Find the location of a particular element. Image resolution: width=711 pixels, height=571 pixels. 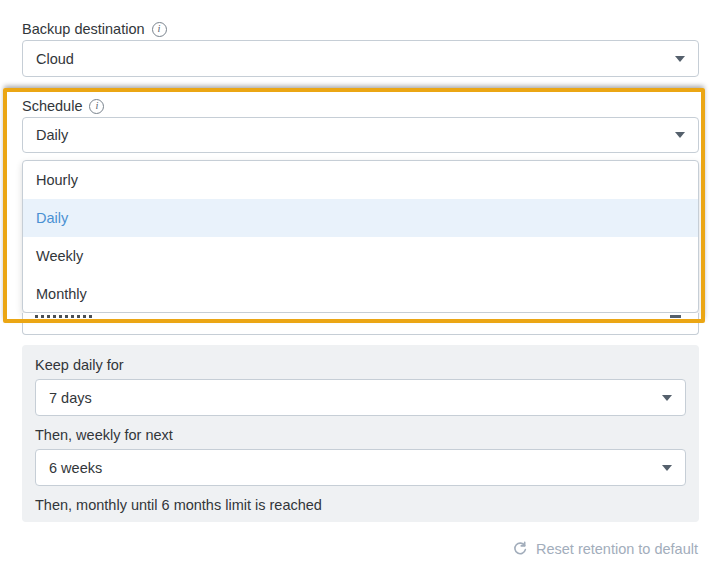

weekly-label-text: Then, weekly for next is located at coordinates (104, 435).